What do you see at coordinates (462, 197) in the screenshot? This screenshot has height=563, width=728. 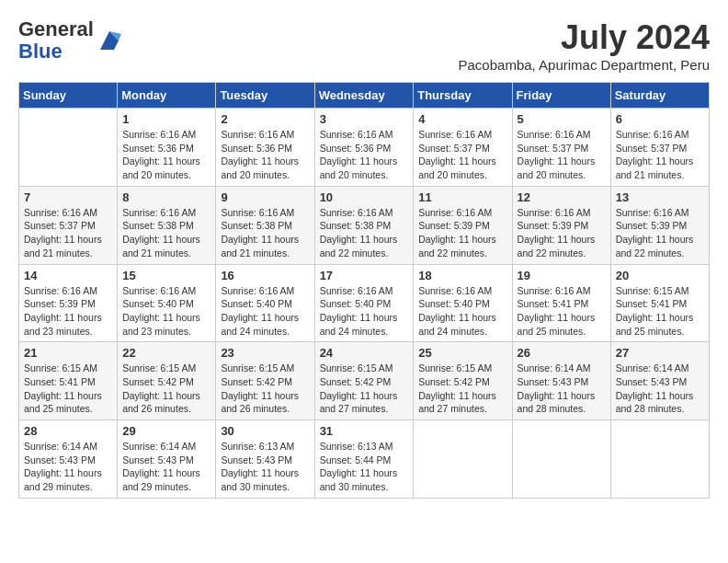 I see `day-number: 11` at bounding box center [462, 197].